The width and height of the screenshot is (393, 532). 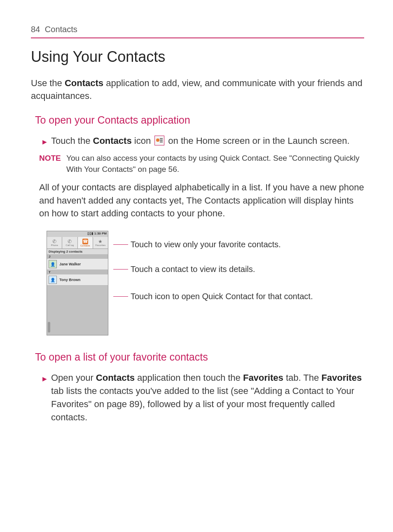 What do you see at coordinates (206, 245) in the screenshot?
I see `callout-favorites: Touch to view only your favorite contact…` at bounding box center [206, 245].